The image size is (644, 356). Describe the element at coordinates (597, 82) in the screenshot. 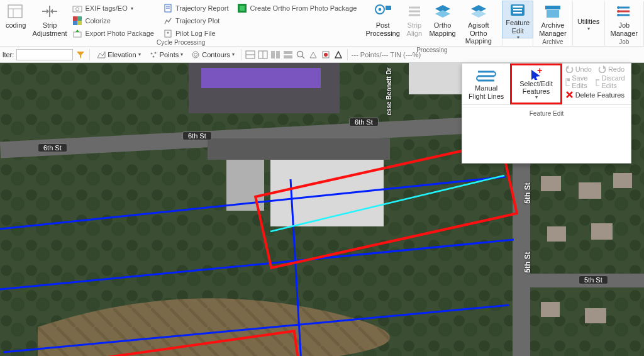

I see `trash-icon` at that location.